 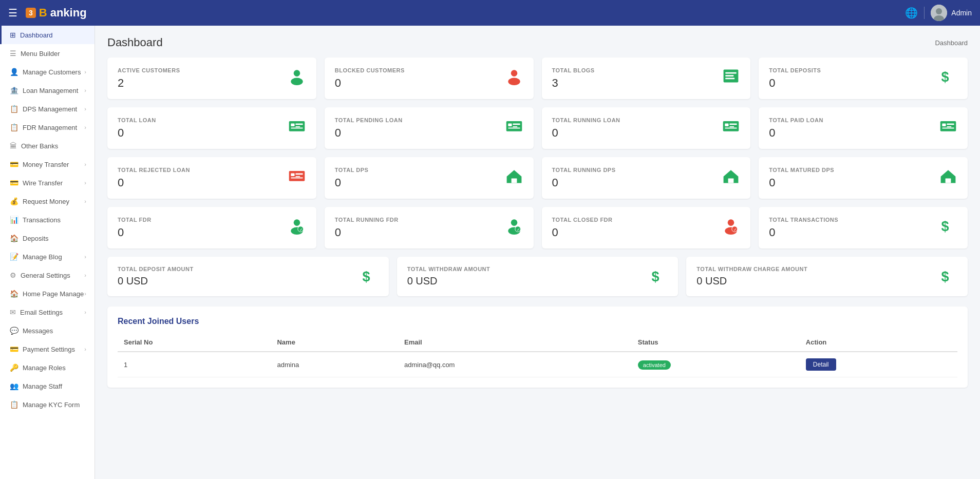 I want to click on stat-card-total-transactions: TOTAL TRANSACTIONS 0 $, so click(x=863, y=228).